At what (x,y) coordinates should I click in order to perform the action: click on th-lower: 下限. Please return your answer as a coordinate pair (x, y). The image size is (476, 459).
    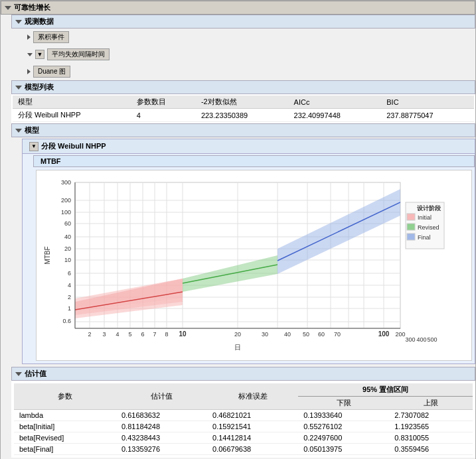
    Looking at the image, I should click on (344, 403).